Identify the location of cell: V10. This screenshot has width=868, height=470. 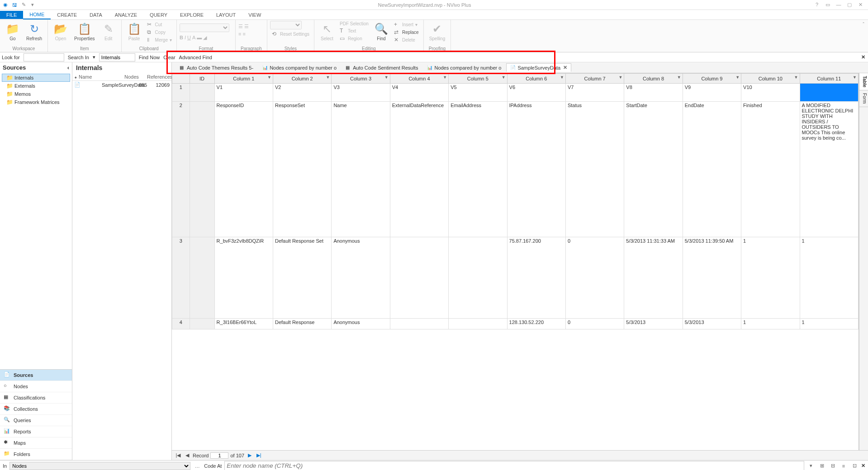
(771, 93).